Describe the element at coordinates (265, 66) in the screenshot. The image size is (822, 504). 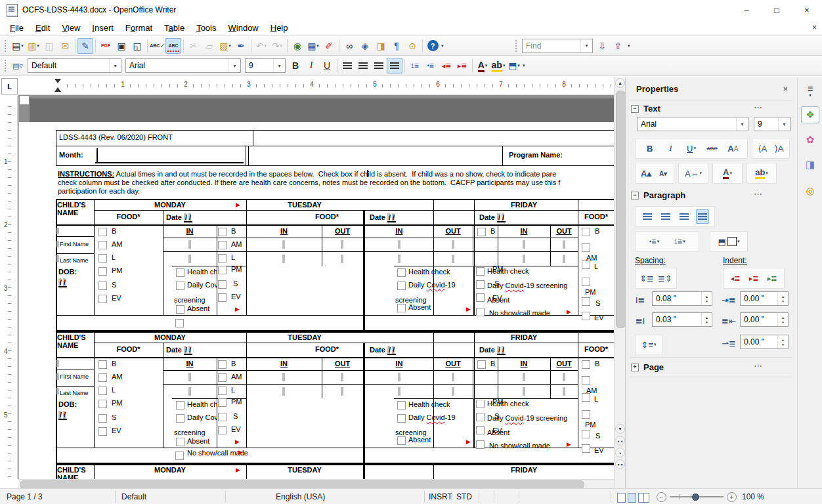
I see `font-size-select: 9▾` at that location.